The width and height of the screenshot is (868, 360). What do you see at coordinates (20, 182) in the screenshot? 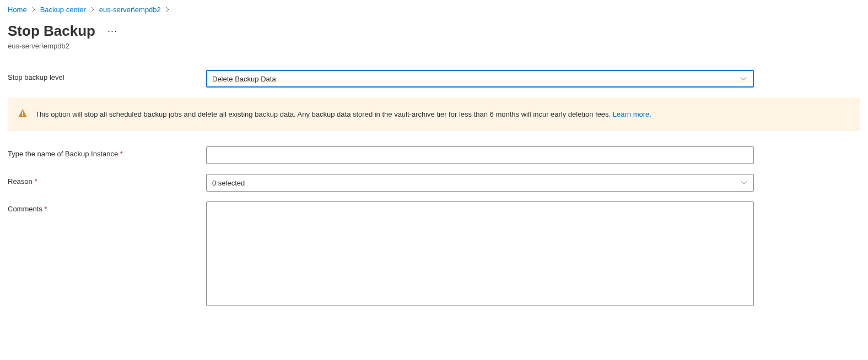
I see `reason-label-text: Reason` at bounding box center [20, 182].